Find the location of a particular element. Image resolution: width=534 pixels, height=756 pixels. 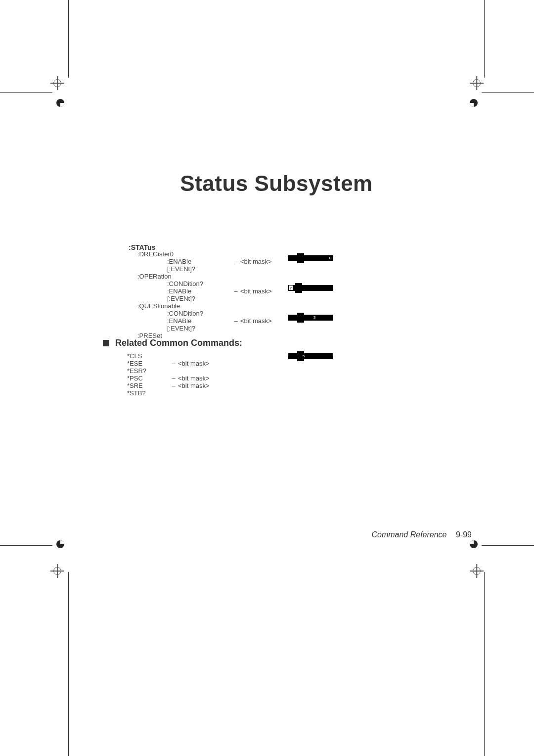

section-heading-text: Related Common Commands: is located at coordinates (179, 343).